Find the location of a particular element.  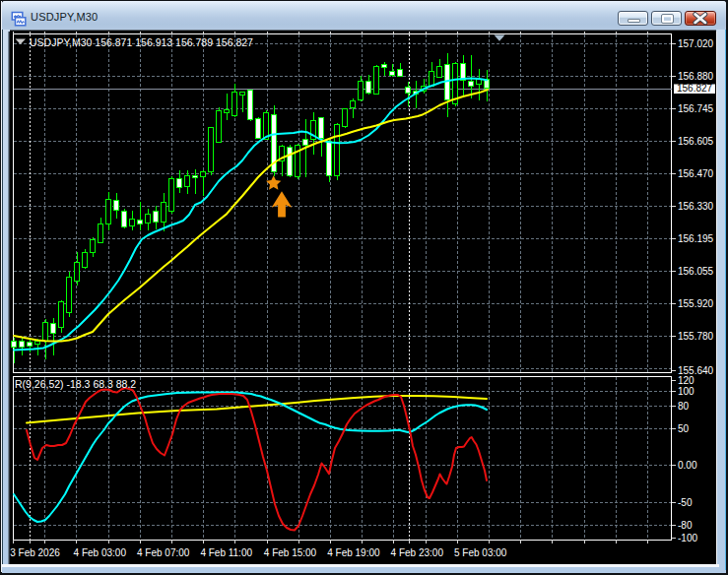

svg-text: 156.330 is located at coordinates (695, 207).